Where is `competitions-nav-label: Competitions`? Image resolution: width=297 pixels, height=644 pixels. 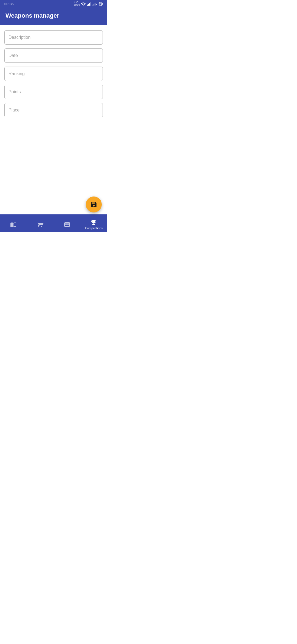 competitions-nav-label: Competitions is located at coordinates (94, 228).